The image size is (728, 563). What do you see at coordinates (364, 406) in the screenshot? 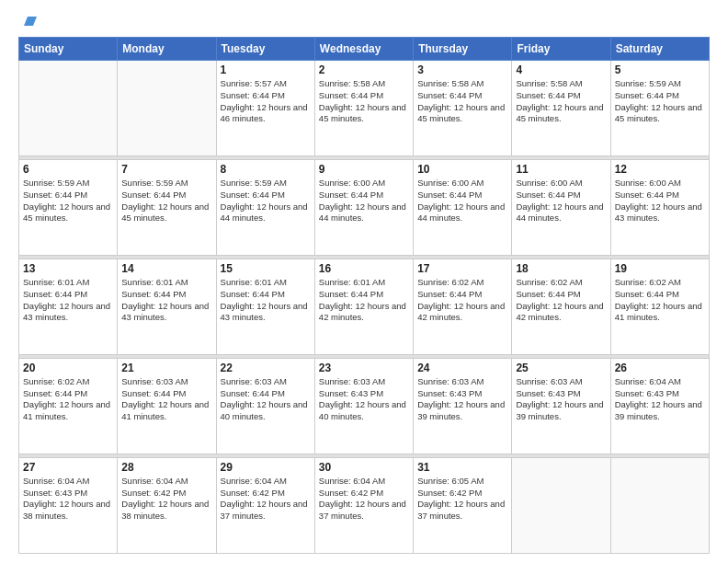
I see `calendar-cell: 23Sunrise: 6:03 AM Sunset: 6:43 PM Dayli…` at bounding box center [364, 406].